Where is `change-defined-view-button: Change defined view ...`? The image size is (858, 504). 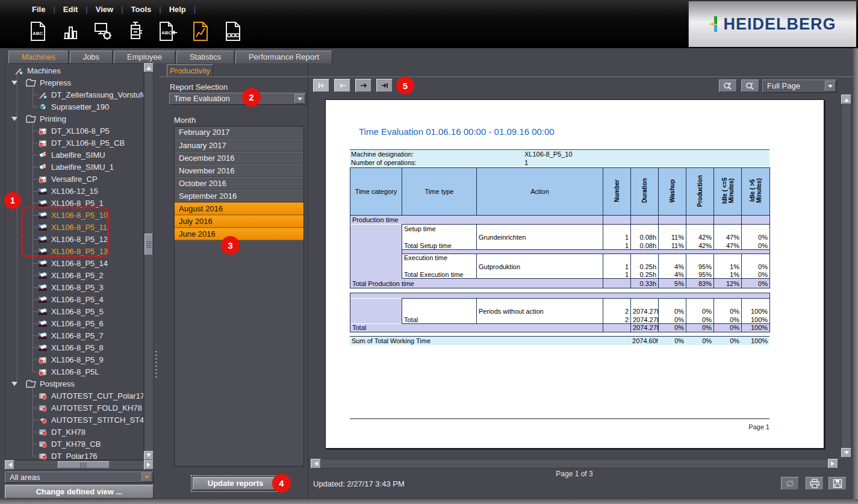
change-defined-view-button: Change defined view ... is located at coordinates (79, 491).